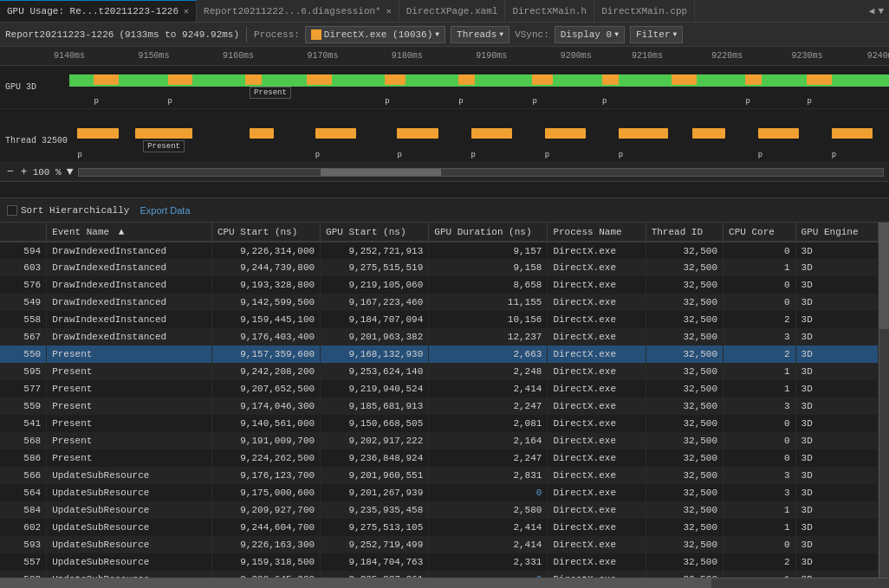  What do you see at coordinates (99, 10) in the screenshot?
I see `tab-gpu-usage: GPU Usage: Re...t20211223-1226 ✕` at bounding box center [99, 10].